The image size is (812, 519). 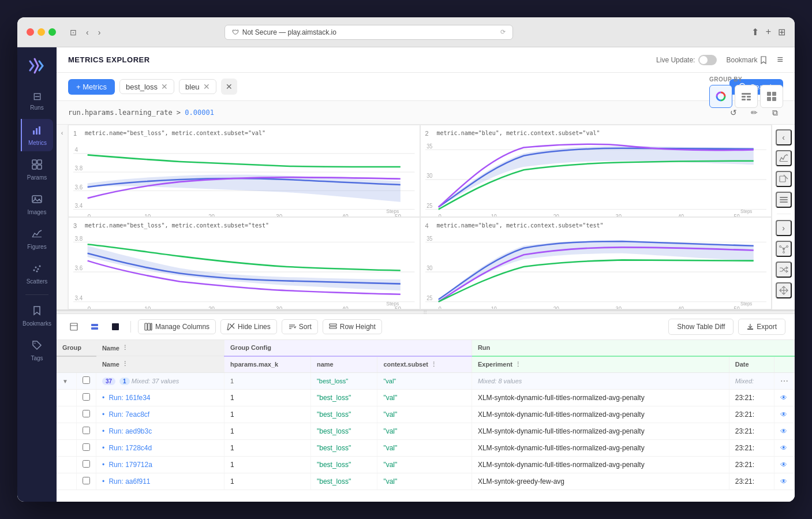 What do you see at coordinates (518, 365) in the screenshot?
I see `experiment-sort-icon: ⋮` at bounding box center [518, 365].